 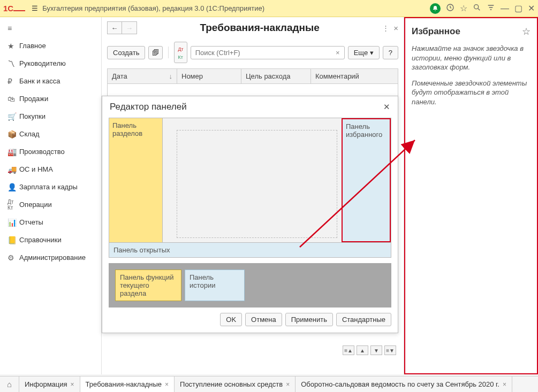 I want to click on standard-button: Стандартные, so click(x=364, y=320).